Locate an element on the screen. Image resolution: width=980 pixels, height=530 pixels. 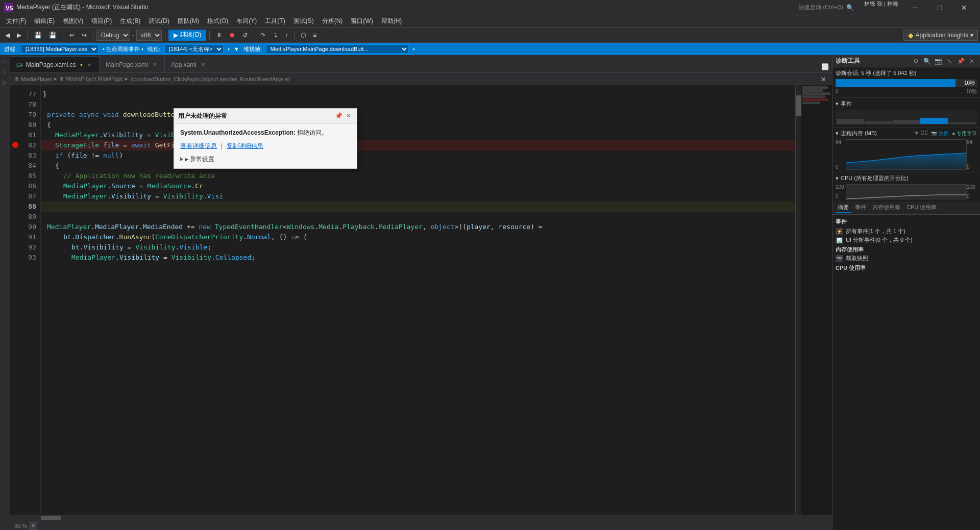
menu-help: 帮助(H) is located at coordinates (392, 21).